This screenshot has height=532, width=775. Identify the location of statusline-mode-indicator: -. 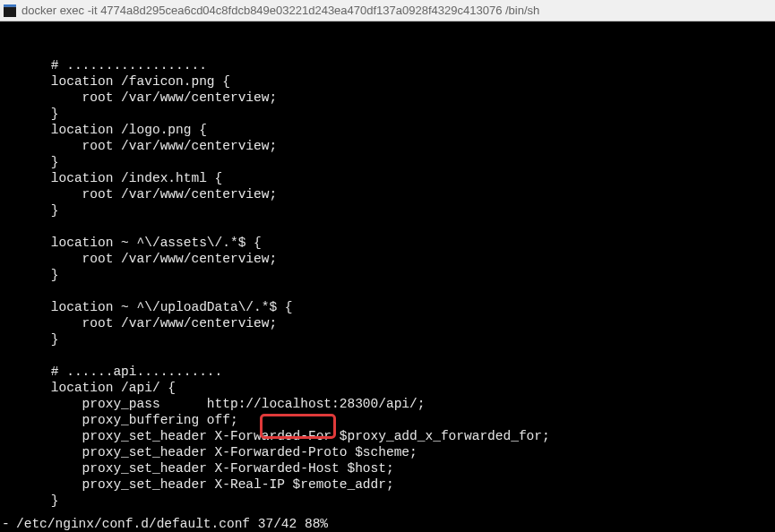
(9, 524).